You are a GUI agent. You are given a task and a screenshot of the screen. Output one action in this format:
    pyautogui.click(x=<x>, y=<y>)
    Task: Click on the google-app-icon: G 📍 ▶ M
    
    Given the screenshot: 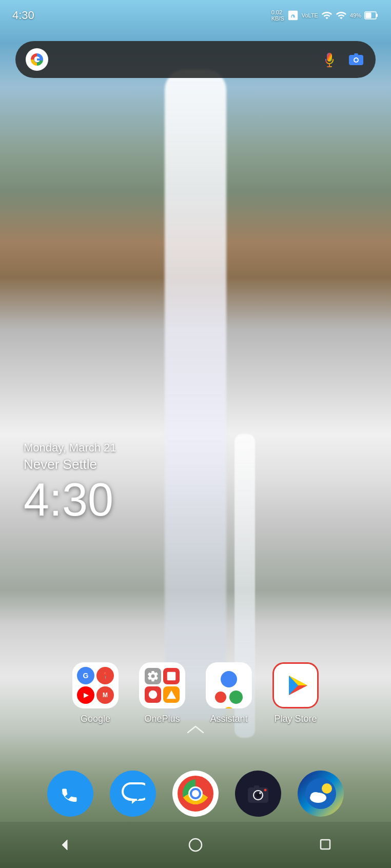 What is the action you would take?
    pyautogui.click(x=95, y=685)
    